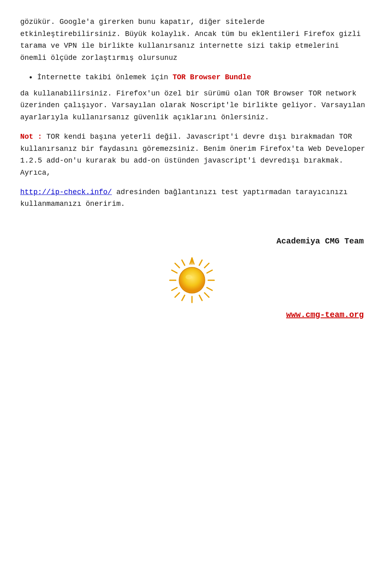 The height and width of the screenshot is (588, 388). Describe the element at coordinates (33, 137) in the screenshot. I see `note-label: Not :` at that location.